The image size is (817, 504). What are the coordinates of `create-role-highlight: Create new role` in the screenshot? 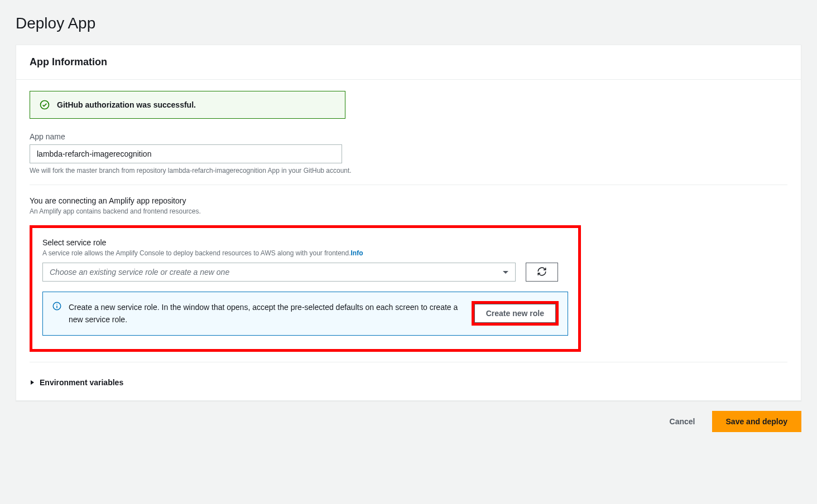 It's located at (515, 313).